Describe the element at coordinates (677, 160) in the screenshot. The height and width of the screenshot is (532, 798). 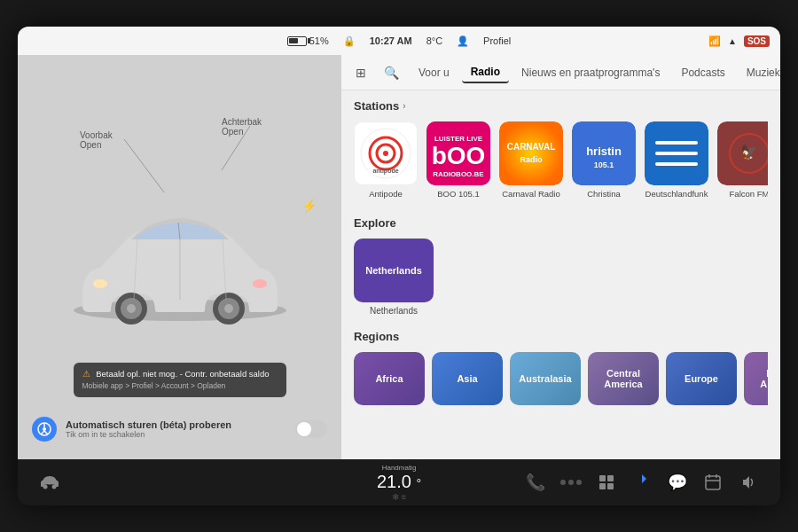
I see `station-deutschlandfunk: Deutschlandfunk` at that location.